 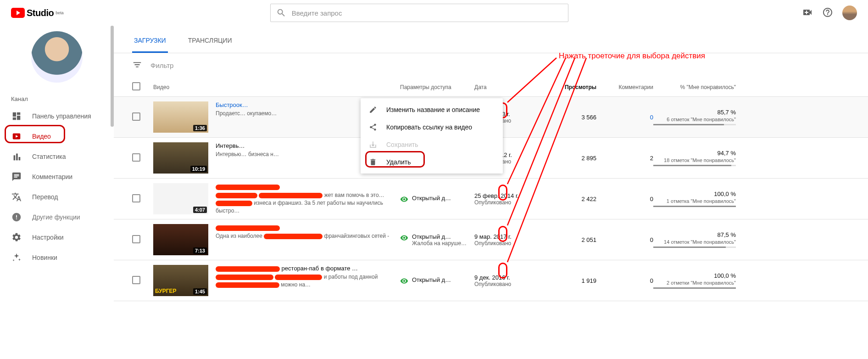 I want to click on sidebar-item-label: Новинки, so click(x=45, y=258).